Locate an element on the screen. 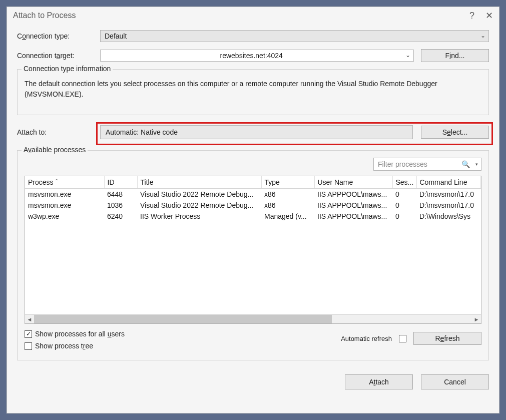  cell-id: 6448 is located at coordinates (121, 194).